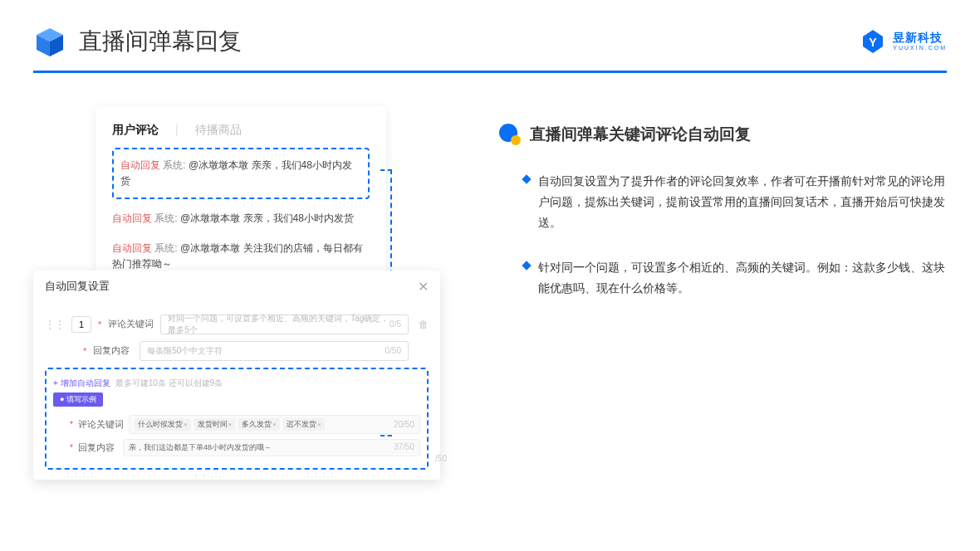  I want to click on bullet-list: 自动回复设置为了提升作者的评论回复效率，作者可在开播前针对常见的评论用户问题，提…, so click(723, 235).